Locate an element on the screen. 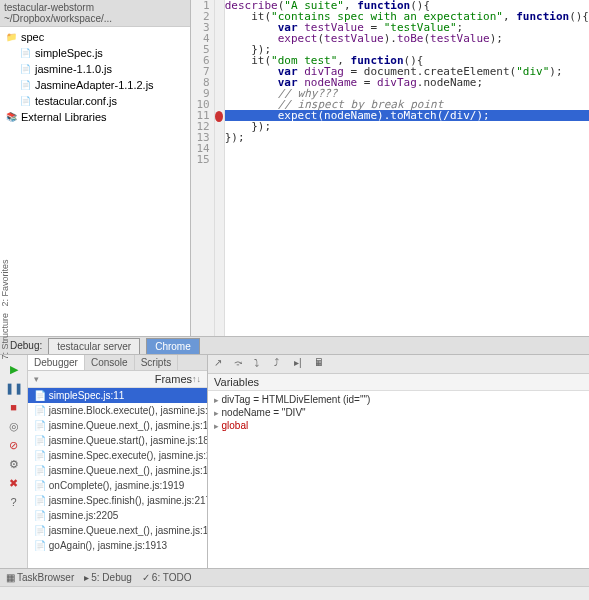 The image size is (589, 600). tree-label: simpleSpec.js is located at coordinates (69, 53).